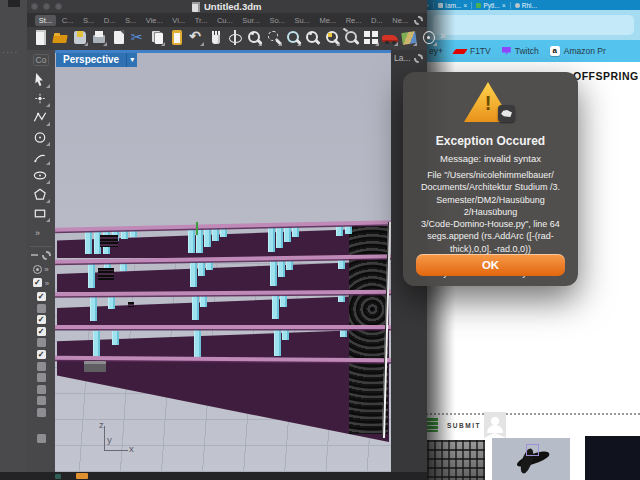 The width and height of the screenshot is (640, 480). Describe the element at coordinates (293, 38) in the screenshot. I see `zoom-selected-icon` at that location.